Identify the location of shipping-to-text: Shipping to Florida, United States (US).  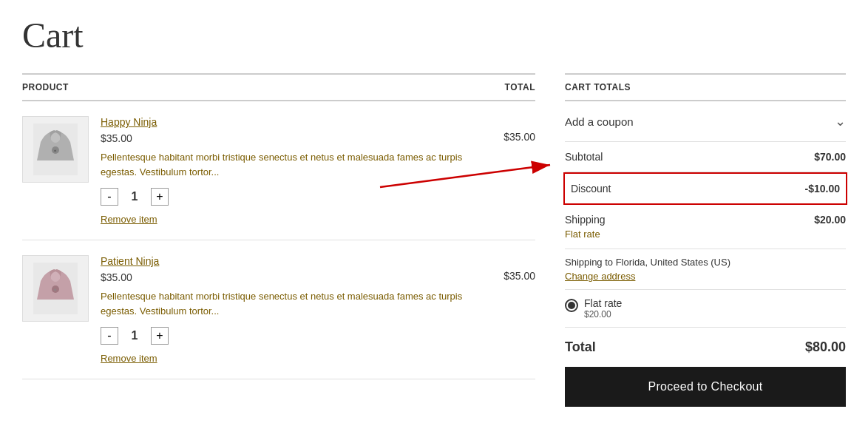
(705, 262).